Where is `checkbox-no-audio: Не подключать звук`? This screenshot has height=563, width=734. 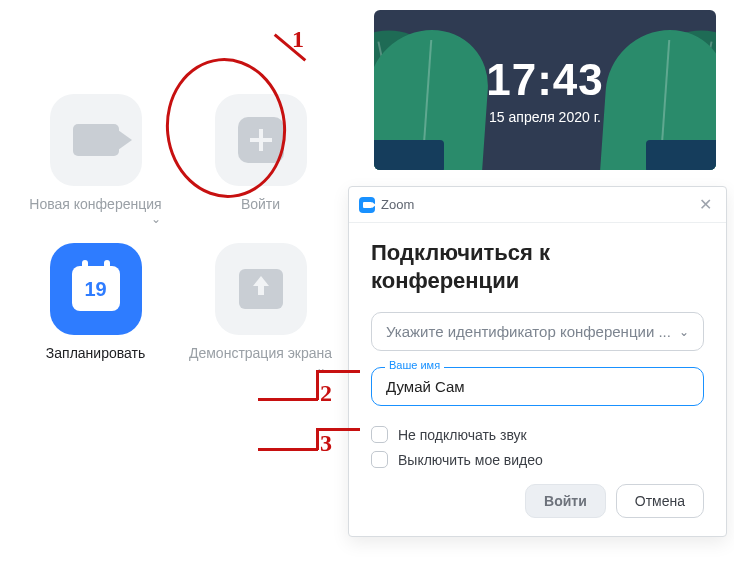 checkbox-no-audio: Не подключать звук is located at coordinates (538, 434).